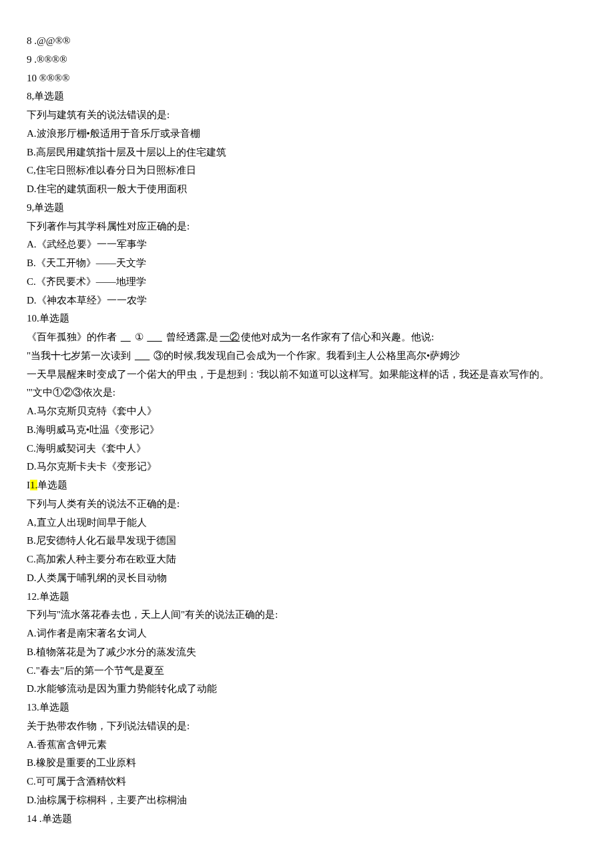 This screenshot has height=868, width=614. Describe the element at coordinates (307, 486) in the screenshot. I see `question-header: I1.单选题` at that location.